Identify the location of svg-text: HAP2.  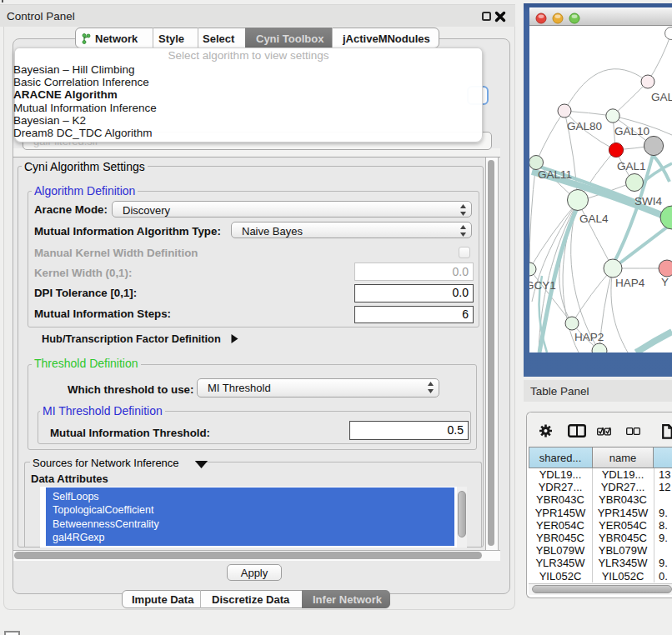
(589, 337).